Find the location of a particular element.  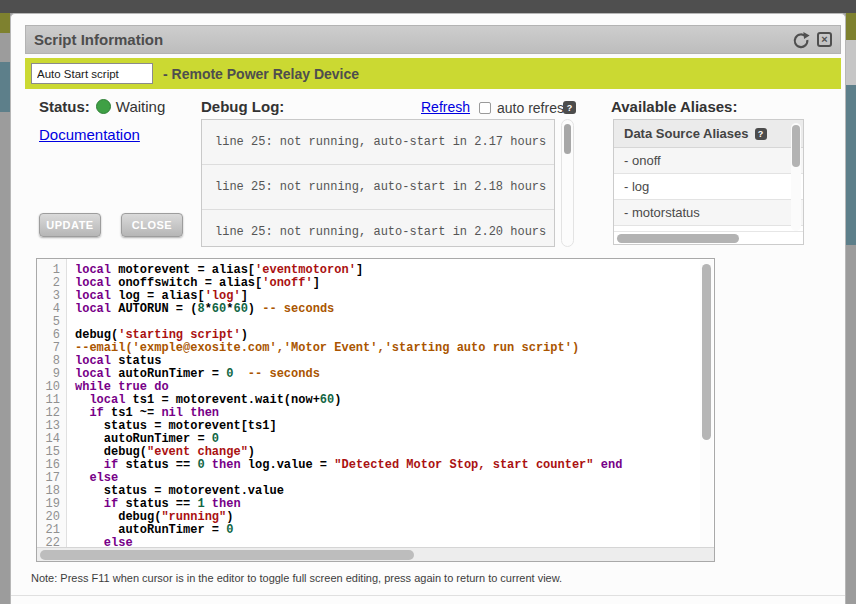

page-edge-right-green is located at coordinates (851, 26).